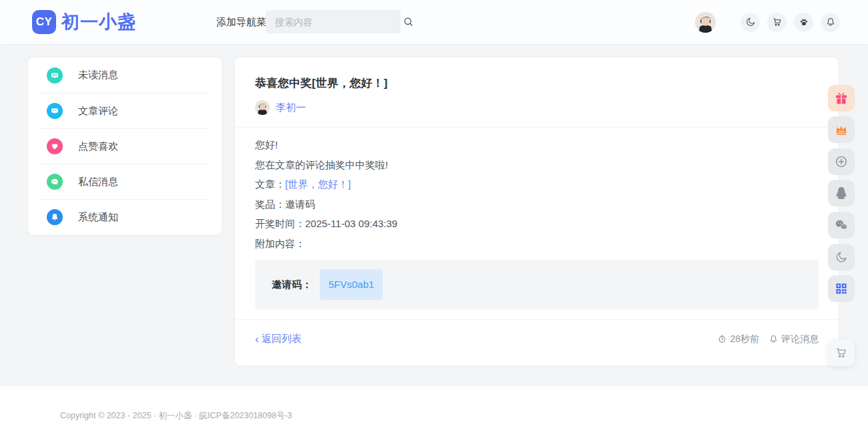  Describe the element at coordinates (291, 108) in the screenshot. I see `author-name-link: 李初一` at that location.